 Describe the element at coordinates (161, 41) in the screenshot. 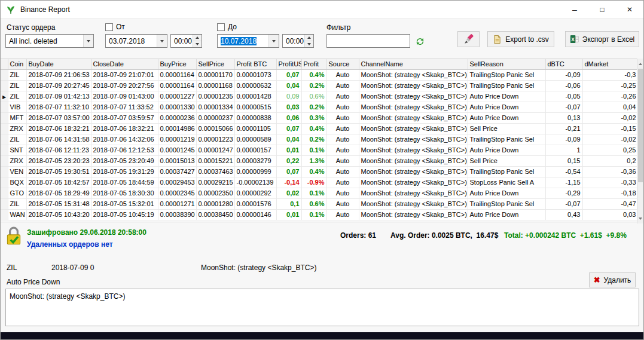

I see `calendar-dropdown-icon` at that location.